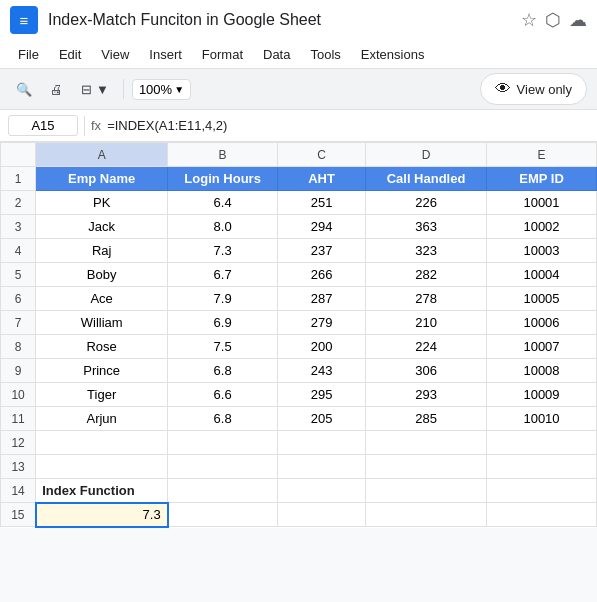 This screenshot has width=597, height=602. I want to click on cell-callhandled: 363, so click(426, 227).